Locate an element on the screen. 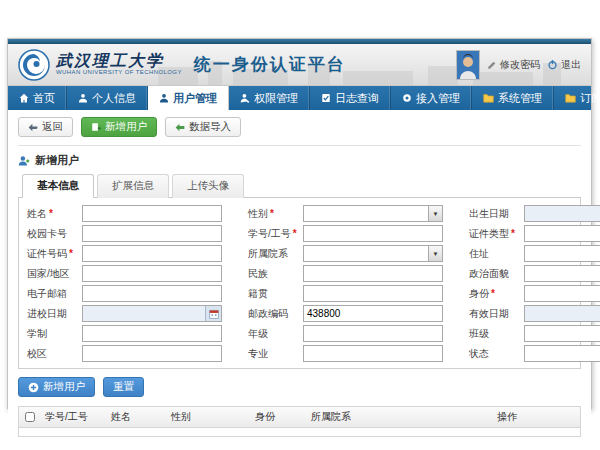 The height and width of the screenshot is (450, 600). user-key-icon is located at coordinates (245, 98).